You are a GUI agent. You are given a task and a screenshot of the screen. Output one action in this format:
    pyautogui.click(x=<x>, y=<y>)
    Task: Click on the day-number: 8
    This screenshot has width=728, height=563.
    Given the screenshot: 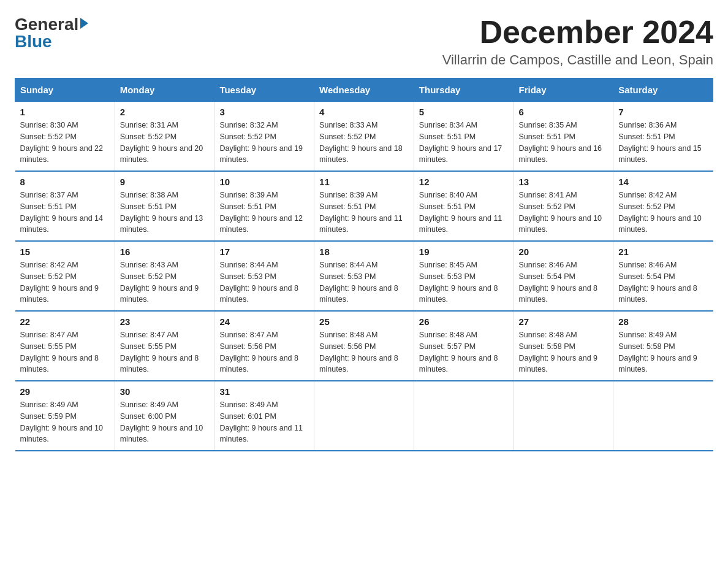 What is the action you would take?
    pyautogui.click(x=65, y=182)
    